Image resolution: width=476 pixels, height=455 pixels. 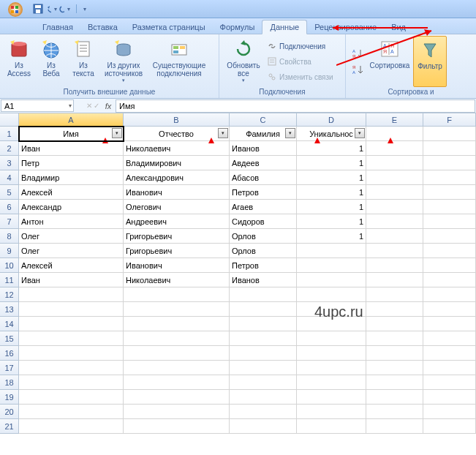 What do you see at coordinates (177, 222) in the screenshot?
I see `cell: Андреевич` at bounding box center [177, 222].